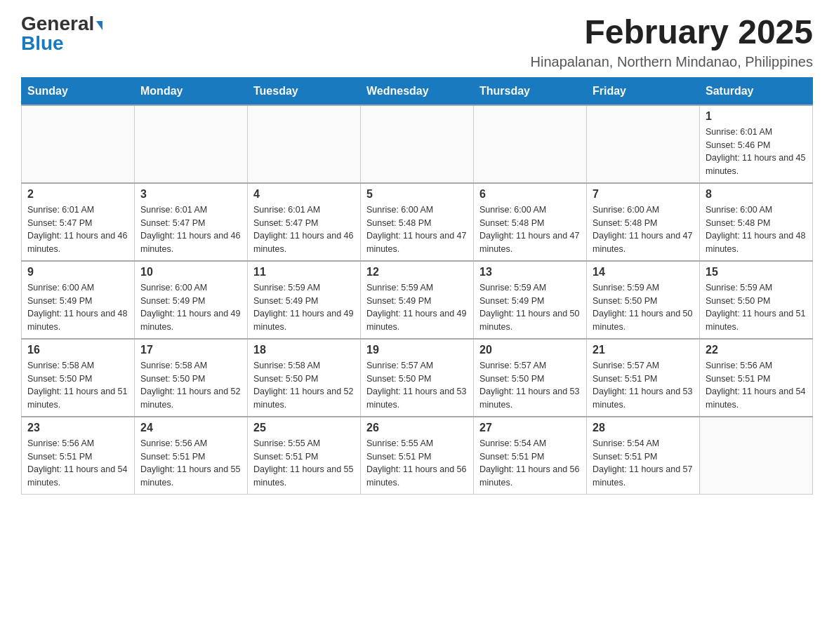  What do you see at coordinates (756, 152) in the screenshot?
I see `day-info: Sunrise: 6:01 AMSunset: 5:46 PMDaylight:…` at bounding box center [756, 152].